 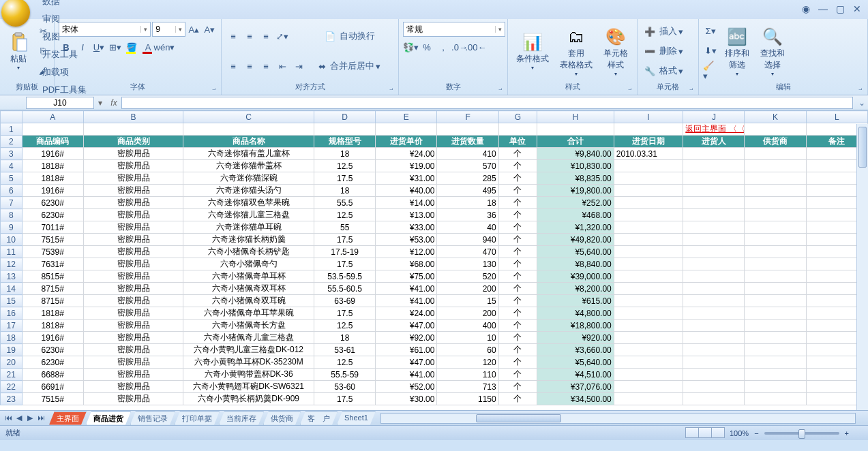 What do you see at coordinates (53, 362) in the screenshot?
I see `cell: 6230#` at bounding box center [53, 362].